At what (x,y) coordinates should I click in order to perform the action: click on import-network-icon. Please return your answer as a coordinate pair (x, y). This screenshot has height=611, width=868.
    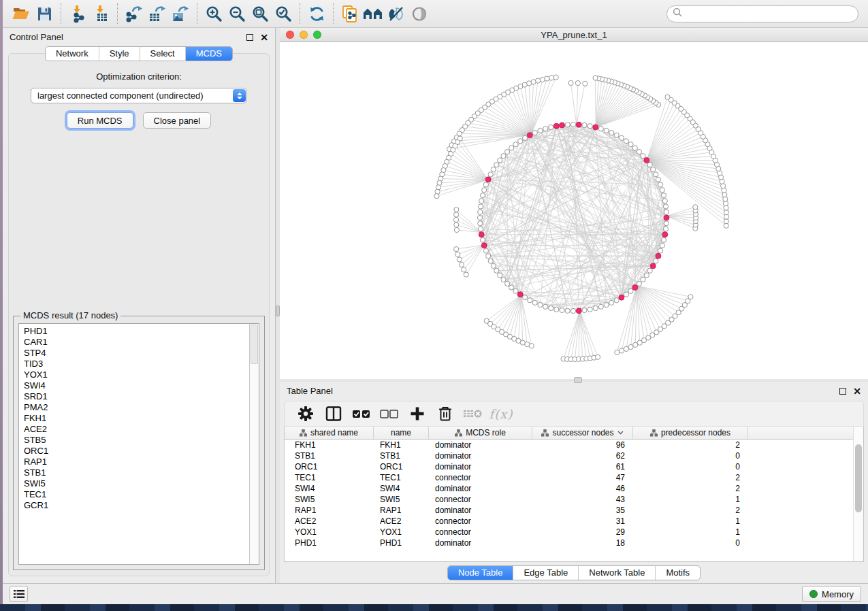
    Looking at the image, I should click on (78, 14).